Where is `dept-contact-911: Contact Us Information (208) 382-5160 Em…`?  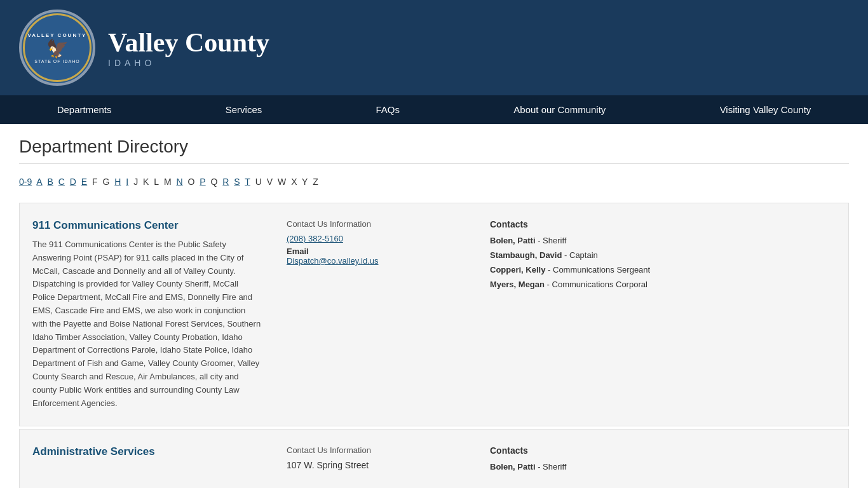 dept-contact-911: Contact Us Information (208) 382-5160 Em… is located at coordinates (382, 315).